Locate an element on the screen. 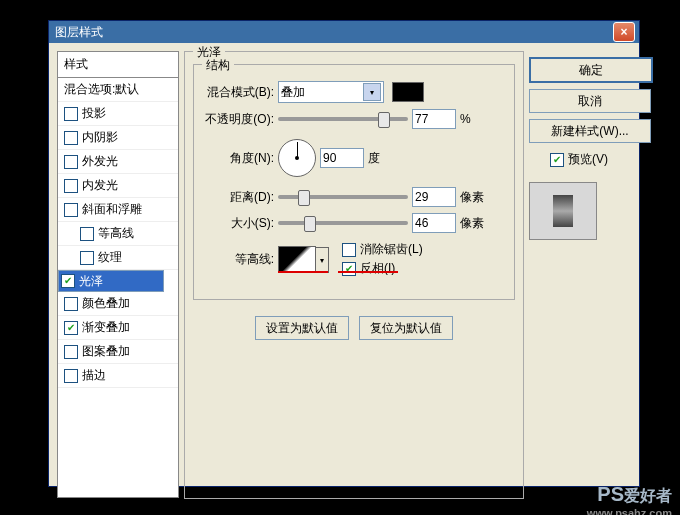 The width and height of the screenshot is (680, 515). reset-default-button: 复位为默认值 is located at coordinates (406, 328).